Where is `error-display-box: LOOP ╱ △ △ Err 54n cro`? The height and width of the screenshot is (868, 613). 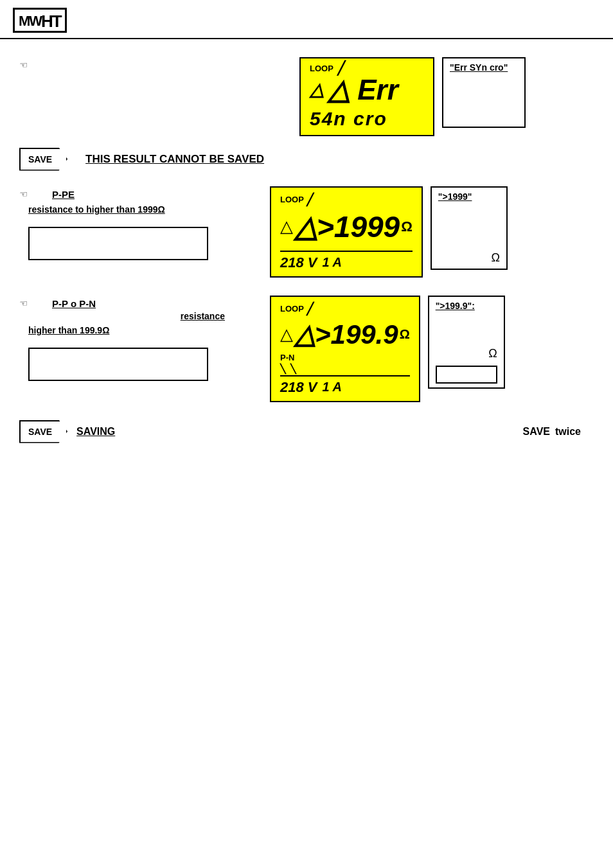
error-display-box: LOOP ╱ △ △ Err 54n cro is located at coordinates (367, 96).